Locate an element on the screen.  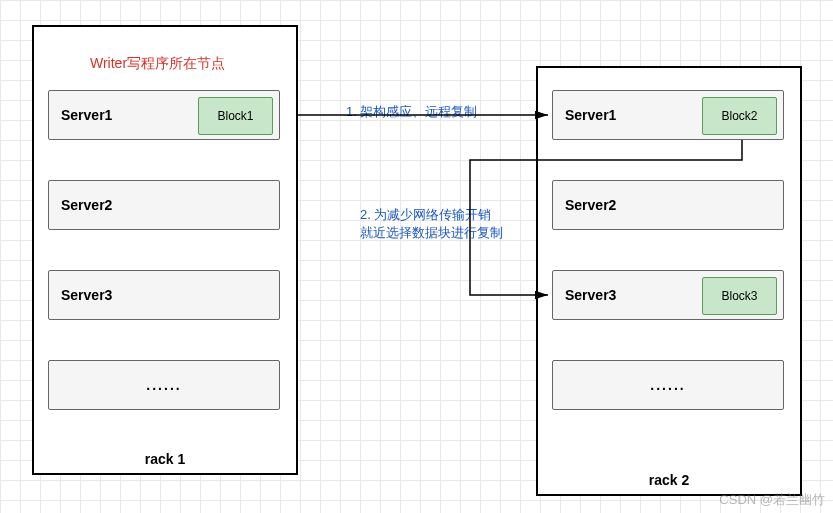
right-server-1-label: Server1 is located at coordinates (590, 115).